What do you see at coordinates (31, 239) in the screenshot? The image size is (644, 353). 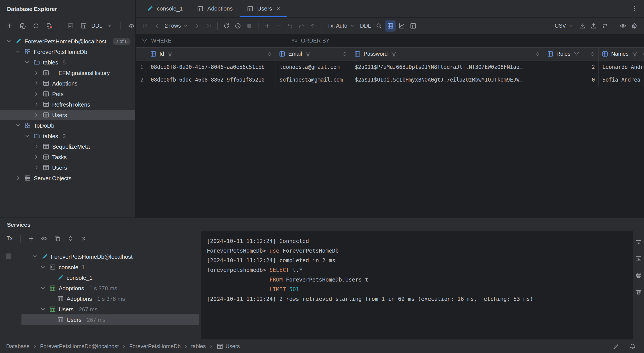 I see `add-service-button` at bounding box center [31, 239].